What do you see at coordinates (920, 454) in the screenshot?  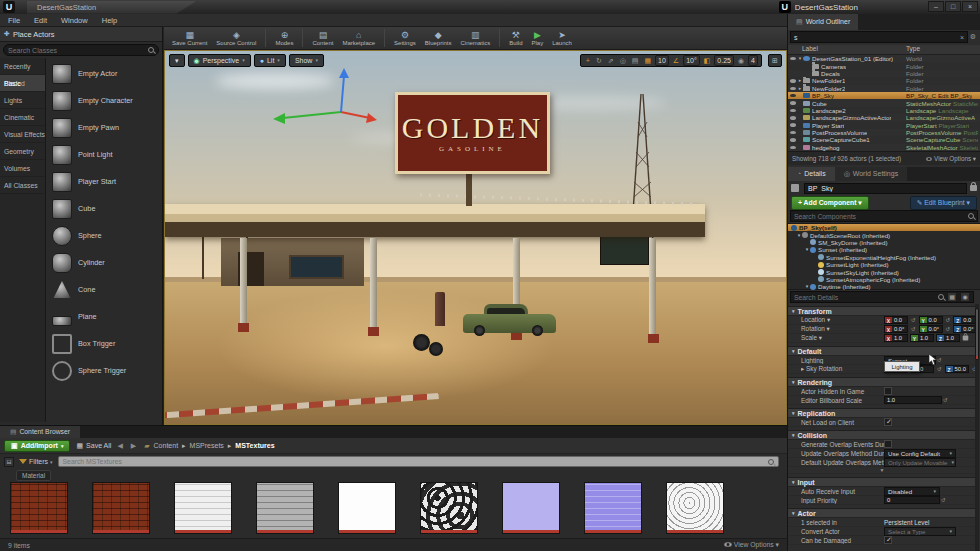 I see `update-overlaps-dropdown: Use Config Default▾` at bounding box center [920, 454].